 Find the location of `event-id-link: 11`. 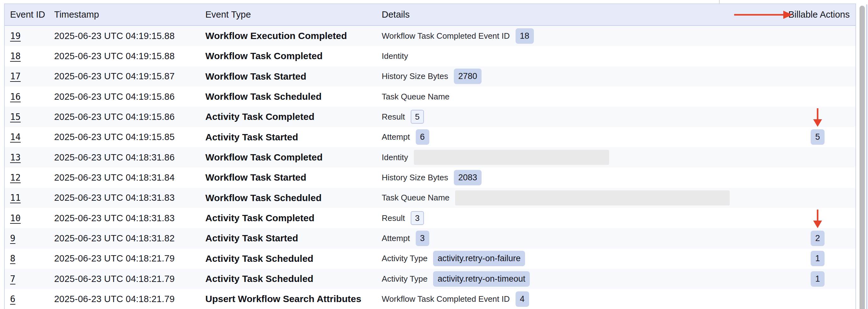

event-id-link: 11 is located at coordinates (27, 198).